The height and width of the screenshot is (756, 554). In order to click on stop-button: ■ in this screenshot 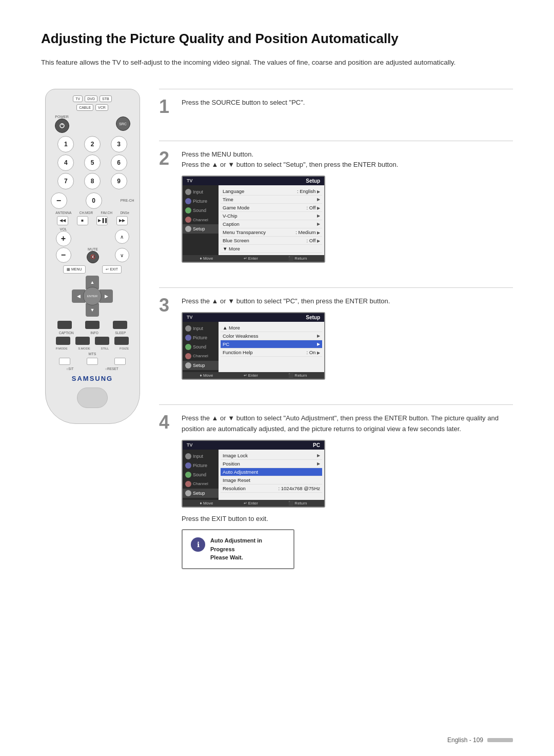, I will do `click(83, 221)`.